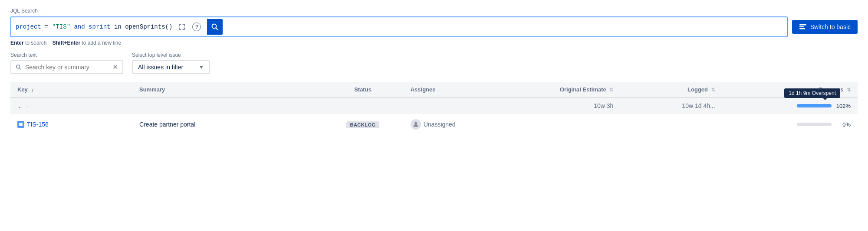 Image resolution: width=868 pixels, height=231 pixels. Describe the element at coordinates (434, 11) in the screenshot. I see `jql-label: JQL Search` at that location.